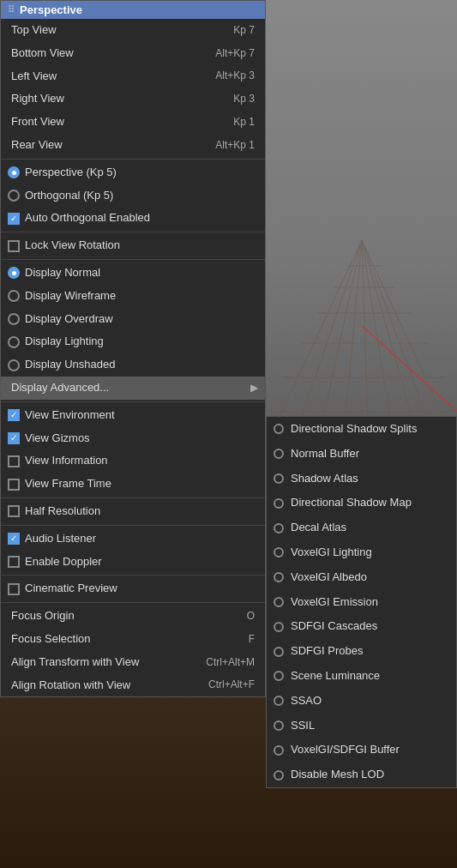  Describe the element at coordinates (133, 122) in the screenshot. I see `front-view-item: Front View Kp 1` at that location.